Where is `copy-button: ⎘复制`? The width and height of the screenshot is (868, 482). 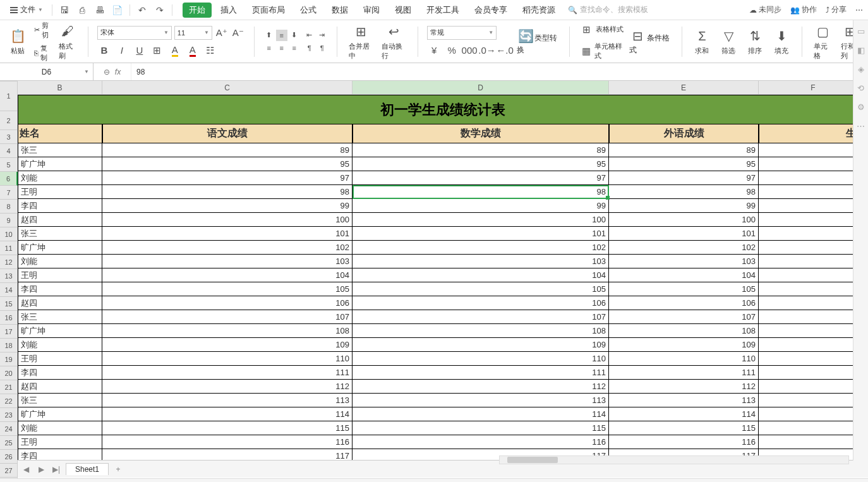
copy-button: ⎘复制 is located at coordinates (43, 53).